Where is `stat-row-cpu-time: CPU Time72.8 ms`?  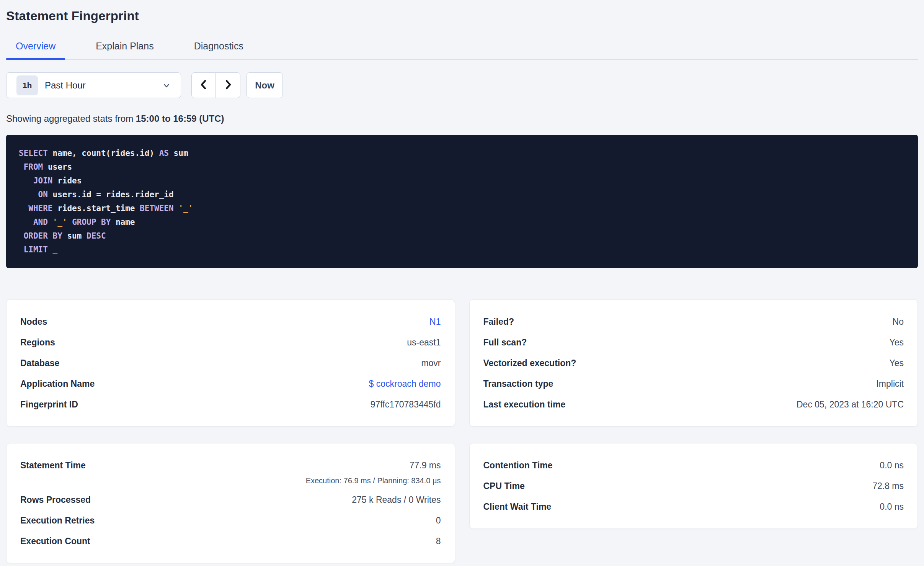 stat-row-cpu-time: CPU Time72.8 ms is located at coordinates (694, 486).